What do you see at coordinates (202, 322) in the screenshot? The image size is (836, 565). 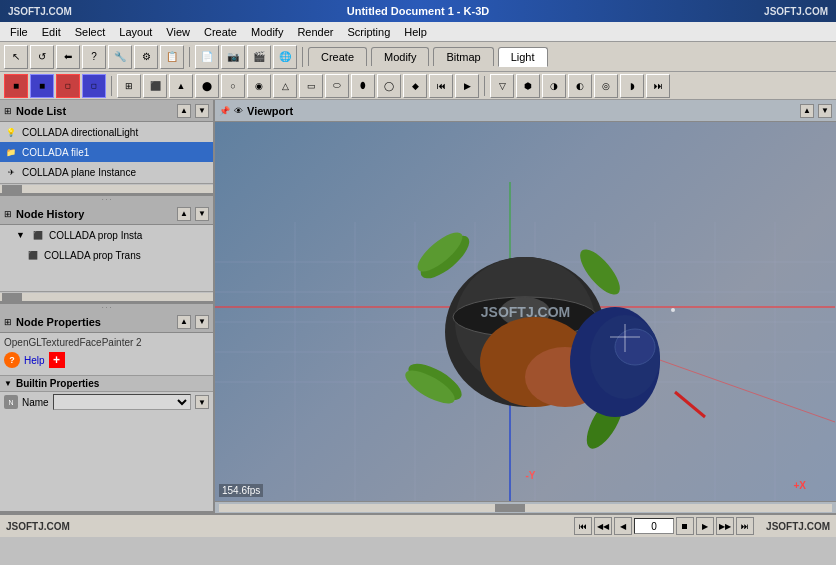 I see `node-props-scroll-down: ▼` at bounding box center [202, 322].